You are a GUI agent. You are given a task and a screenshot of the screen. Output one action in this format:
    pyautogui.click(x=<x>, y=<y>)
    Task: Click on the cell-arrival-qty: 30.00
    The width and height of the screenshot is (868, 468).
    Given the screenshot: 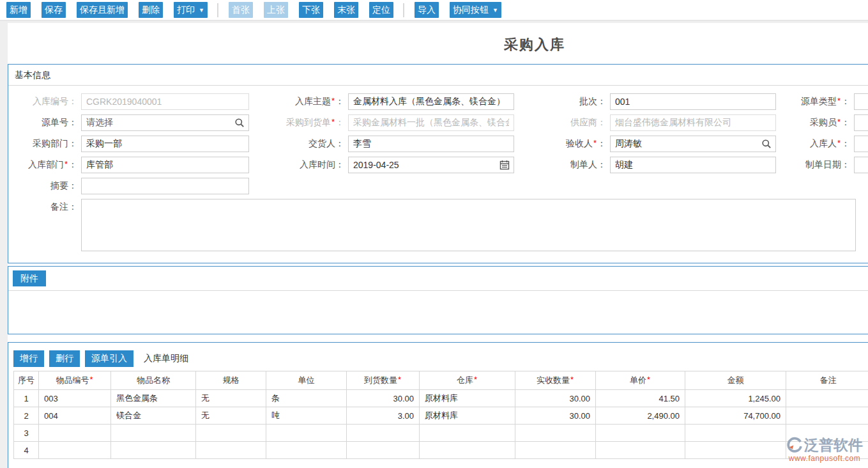 What is the action you would take?
    pyautogui.click(x=383, y=399)
    